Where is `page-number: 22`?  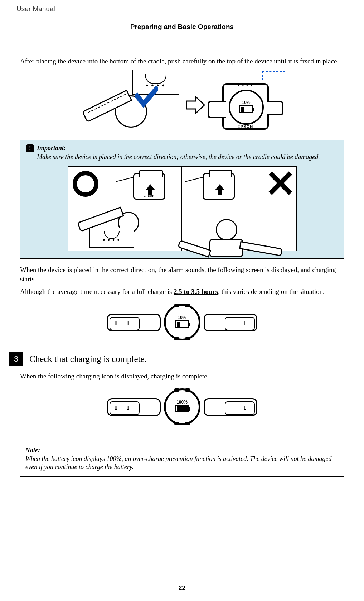
page-number: 22 is located at coordinates (182, 588).